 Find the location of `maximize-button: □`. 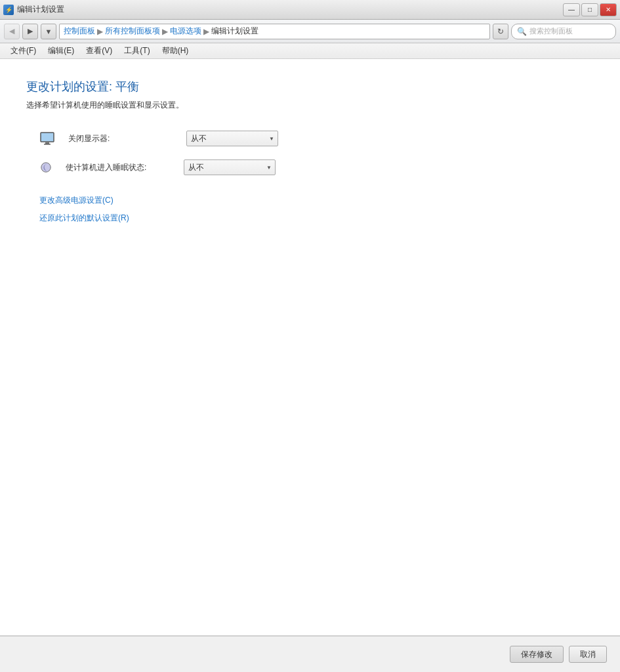

maximize-button: □ is located at coordinates (590, 10).